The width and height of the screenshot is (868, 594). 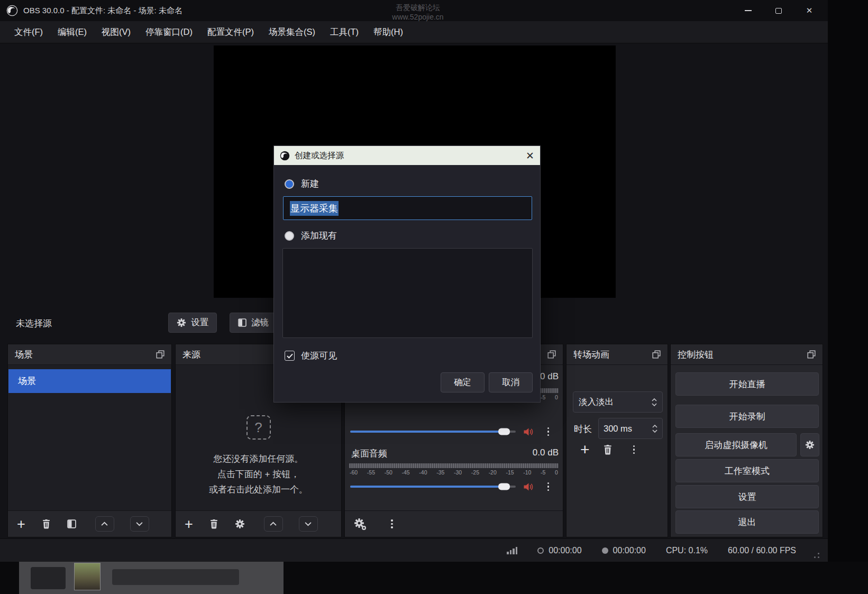 What do you see at coordinates (629, 551) in the screenshot?
I see `record-time: 00:00:00` at bounding box center [629, 551].